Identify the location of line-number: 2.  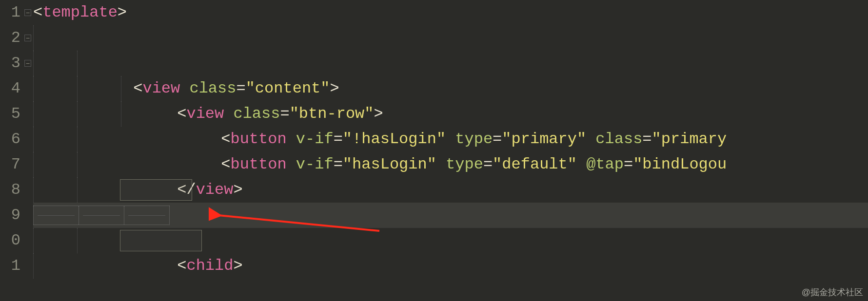
(10, 38).